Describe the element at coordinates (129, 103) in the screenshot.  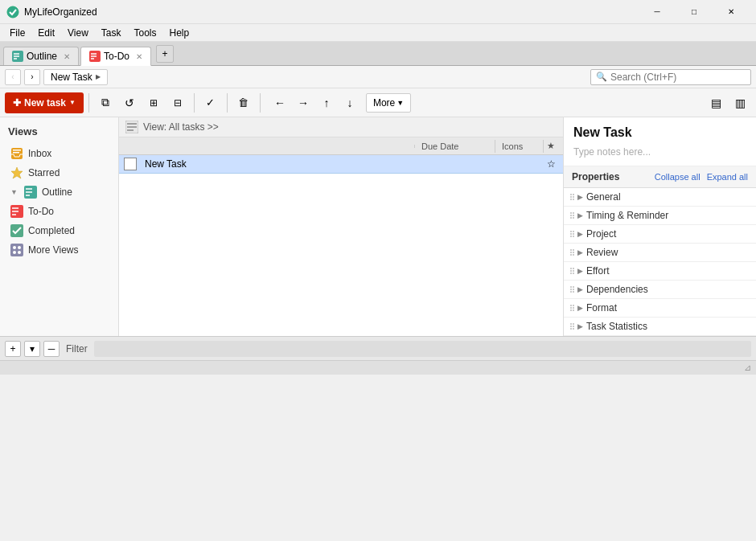
I see `refresh-button: ↺` at that location.